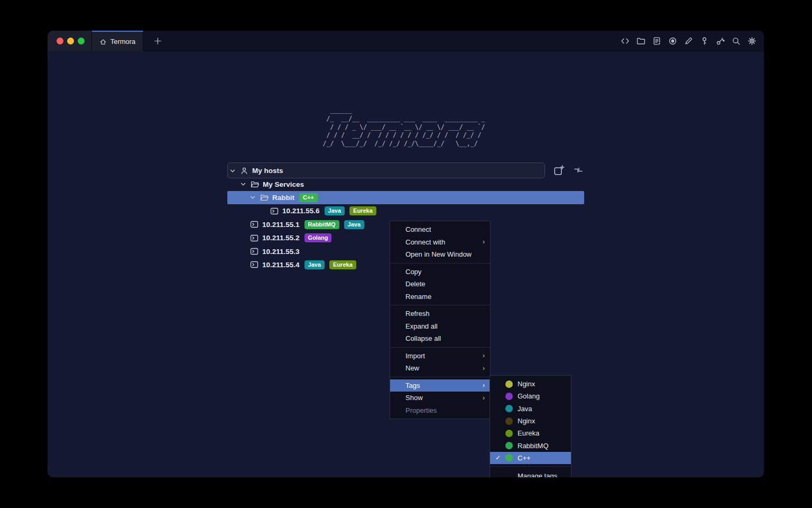  What do you see at coordinates (281, 238) in the screenshot?
I see `tree-label: 10.211.55.2` at bounding box center [281, 238].